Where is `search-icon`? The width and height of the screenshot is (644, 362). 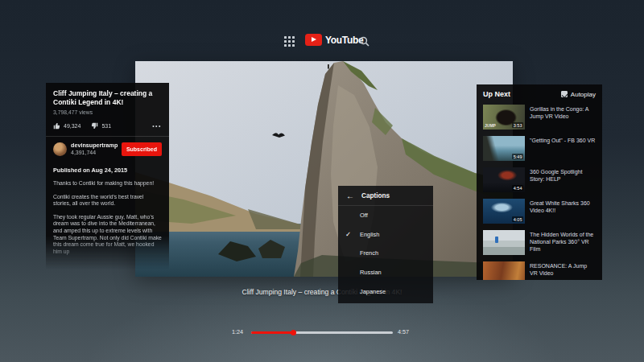 search-icon is located at coordinates (364, 42).